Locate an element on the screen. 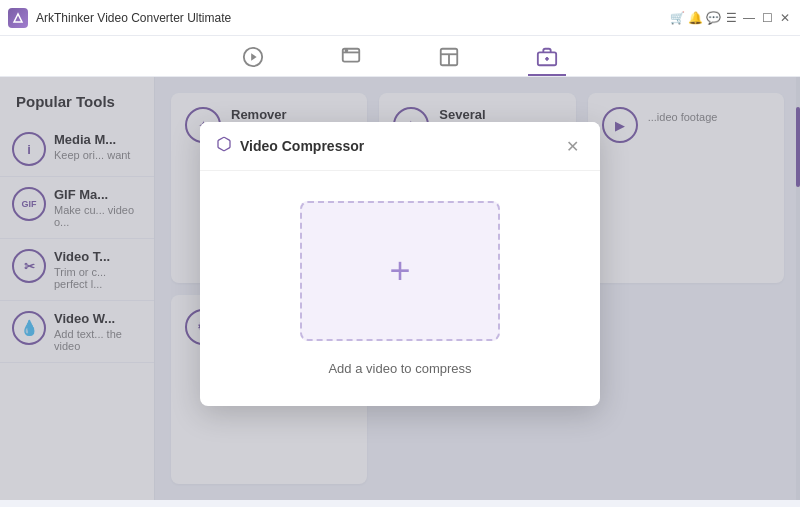 Image resolution: width=800 pixels, height=507 pixels. titlebar: ArkThinker Video Converter Ultimate 🛒 🔔 … is located at coordinates (400, 18).